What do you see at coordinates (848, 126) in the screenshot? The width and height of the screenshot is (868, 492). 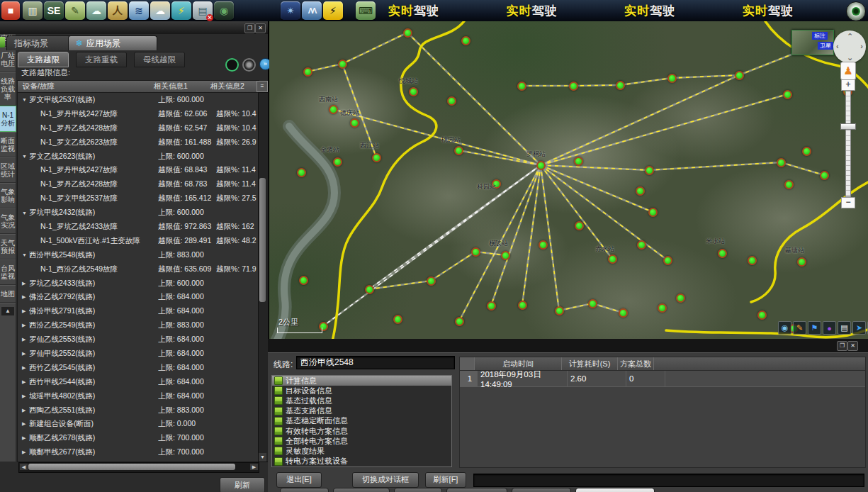 I see `zoom-slider-thumb` at bounding box center [848, 126].